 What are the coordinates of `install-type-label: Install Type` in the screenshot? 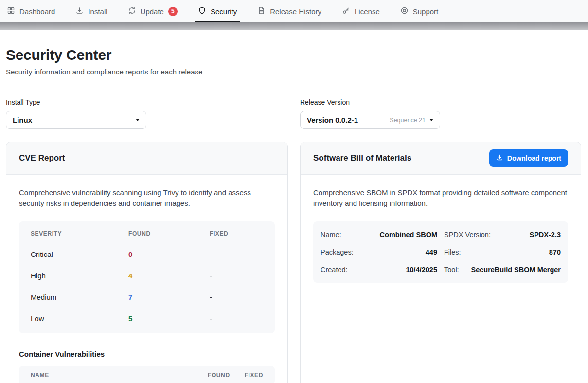 It's located at (147, 102).